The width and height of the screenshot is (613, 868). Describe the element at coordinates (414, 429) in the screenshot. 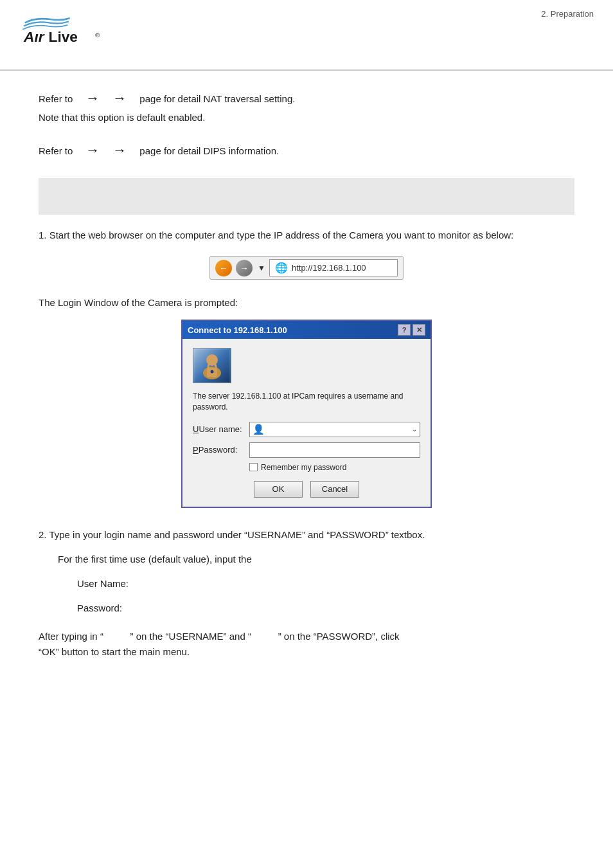

I see `username-dropdown: ⌄` at that location.